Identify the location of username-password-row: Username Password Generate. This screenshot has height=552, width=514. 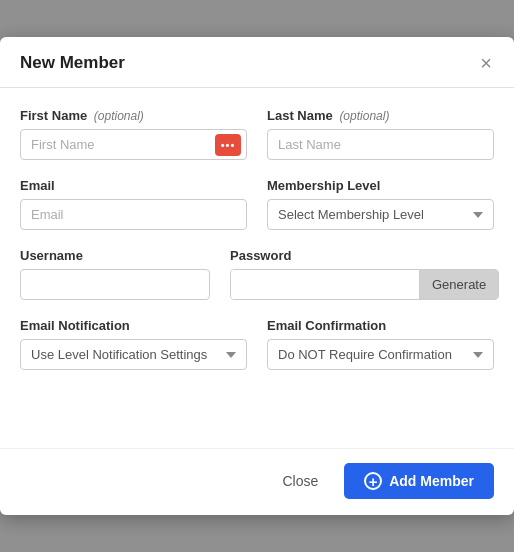
(257, 274).